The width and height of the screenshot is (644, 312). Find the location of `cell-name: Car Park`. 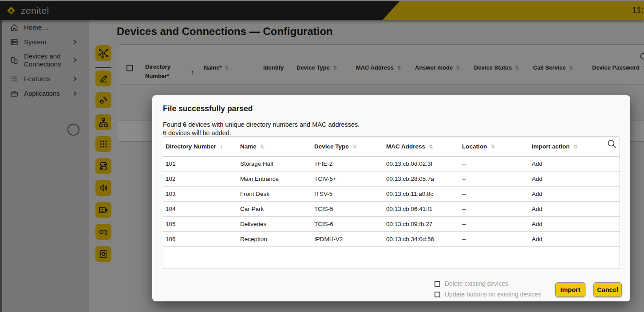

cell-name: Car Park is located at coordinates (275, 209).